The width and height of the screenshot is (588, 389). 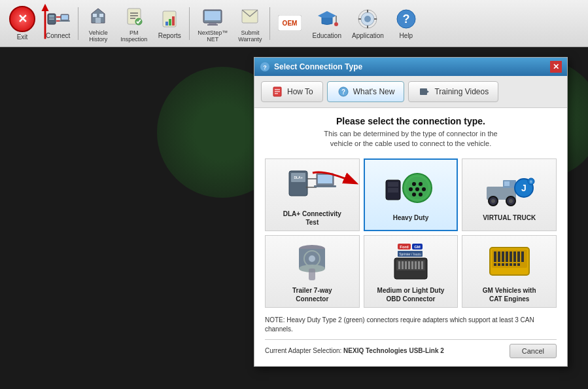 What do you see at coordinates (556, 67) in the screenshot?
I see `dialog-close-button: ✕` at bounding box center [556, 67].